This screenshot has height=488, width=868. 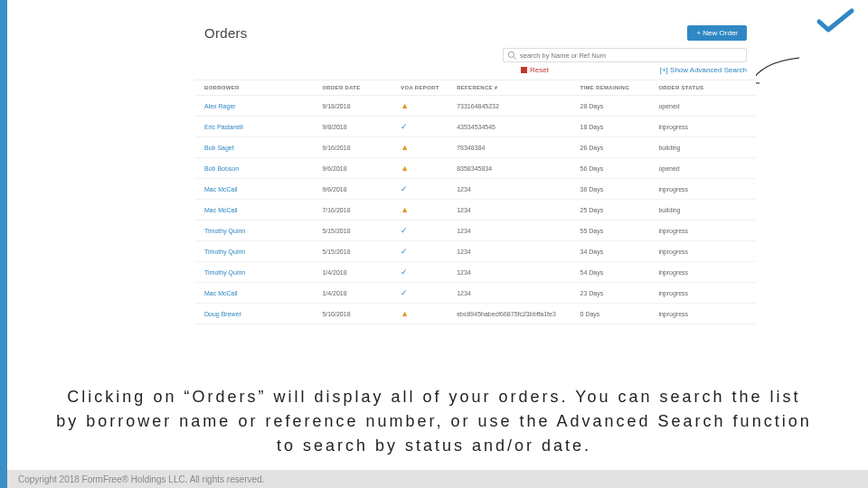 What do you see at coordinates (257, 148) in the screenshot?
I see `cell-borrower: Bob Saget` at bounding box center [257, 148].